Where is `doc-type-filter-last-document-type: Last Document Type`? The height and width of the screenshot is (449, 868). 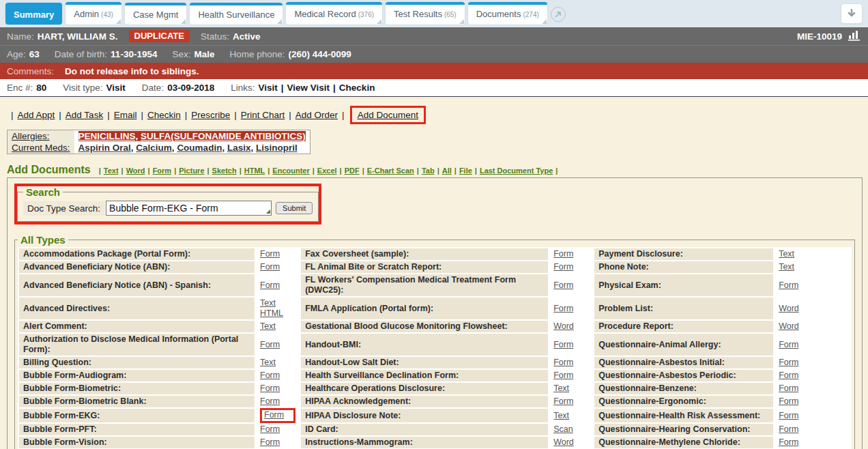
doc-type-filter-last-document-type: Last Document Type is located at coordinates (516, 171).